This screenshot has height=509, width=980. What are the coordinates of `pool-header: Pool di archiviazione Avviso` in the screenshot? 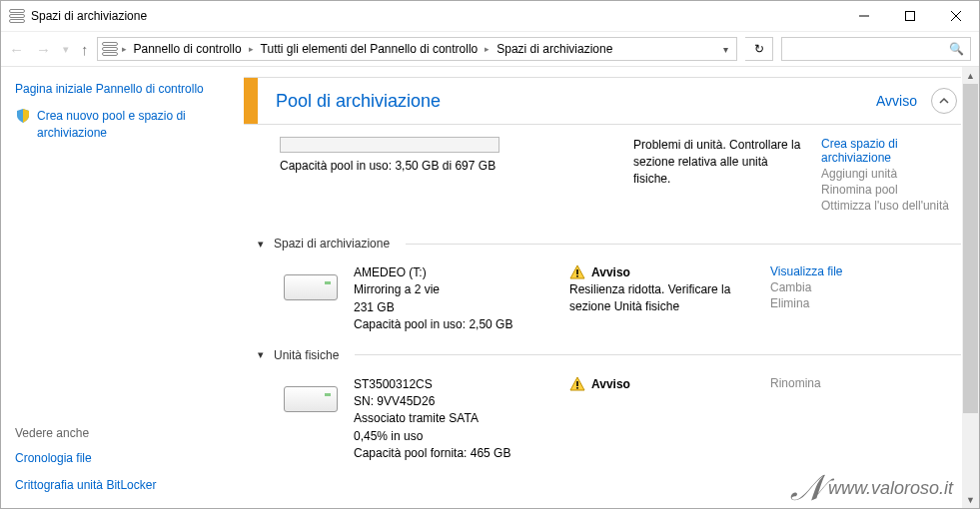 It's located at (602, 101).